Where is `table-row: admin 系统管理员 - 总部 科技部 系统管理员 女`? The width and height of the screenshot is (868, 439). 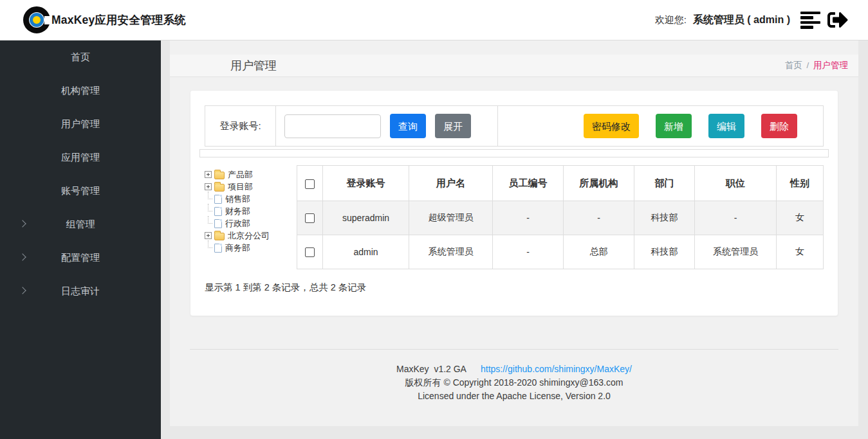
table-row: admin 系统管理员 - 总部 科技部 系统管理员 女 is located at coordinates (560, 252).